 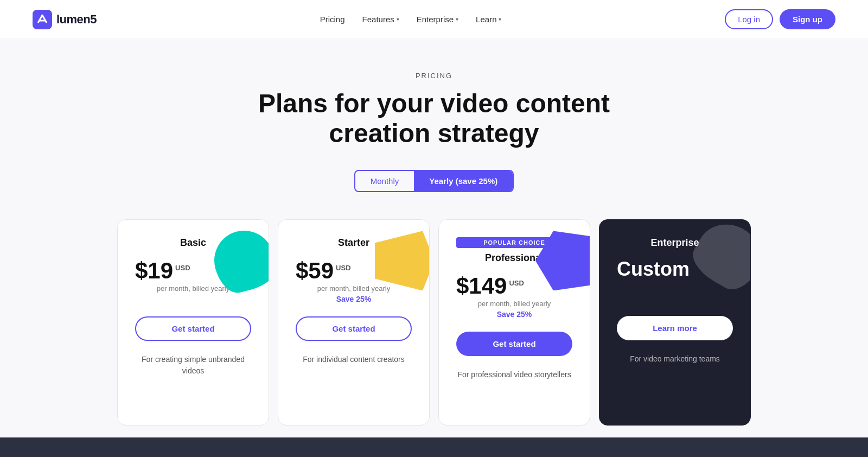 I want to click on logo-text: lumen5, so click(x=76, y=20).